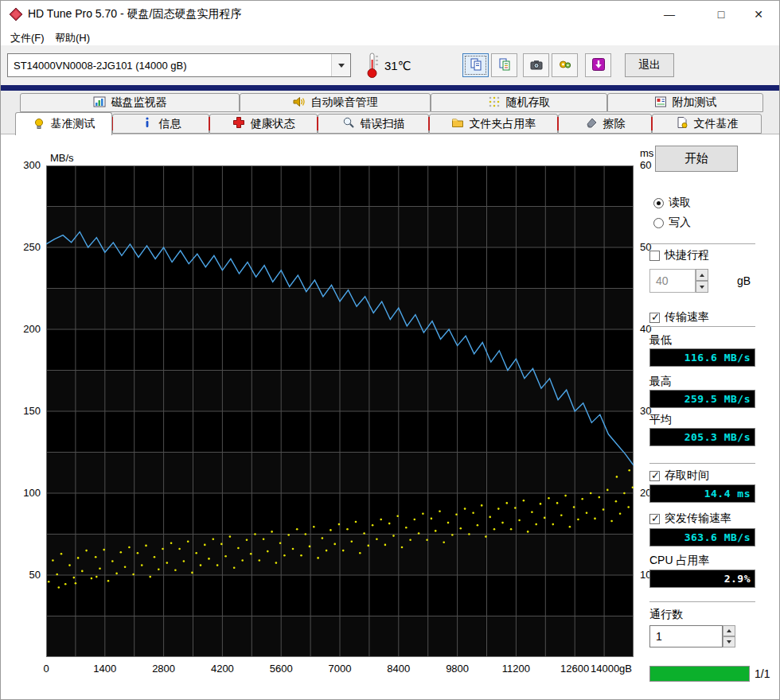  Describe the element at coordinates (685, 103) in the screenshot. I see `tab-extra-tests: 附加测试` at that location.